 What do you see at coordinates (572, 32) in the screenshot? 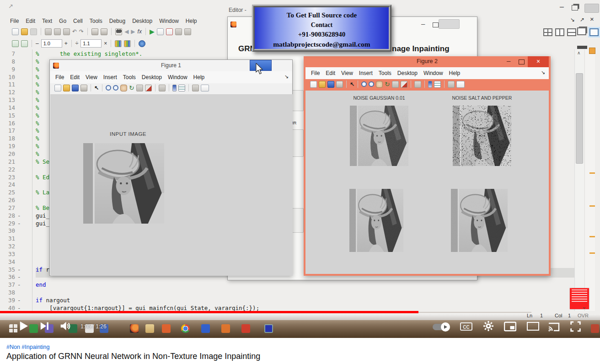
I see `layout-rows-icon` at bounding box center [572, 32].